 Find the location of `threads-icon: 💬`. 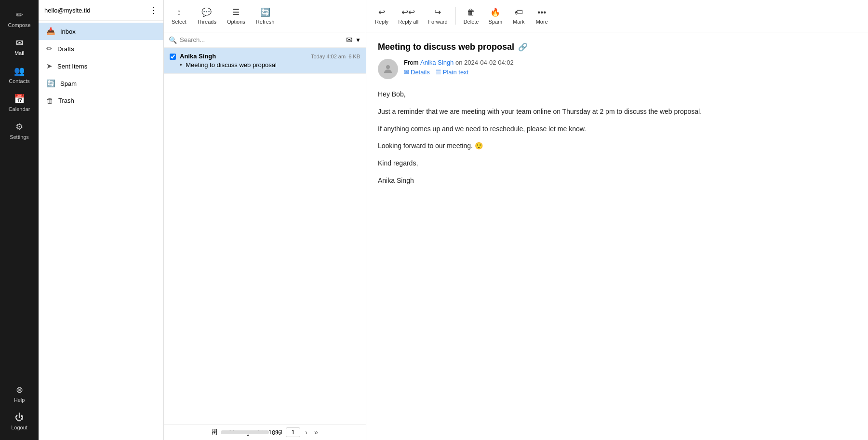

threads-icon: 💬 is located at coordinates (206, 13).